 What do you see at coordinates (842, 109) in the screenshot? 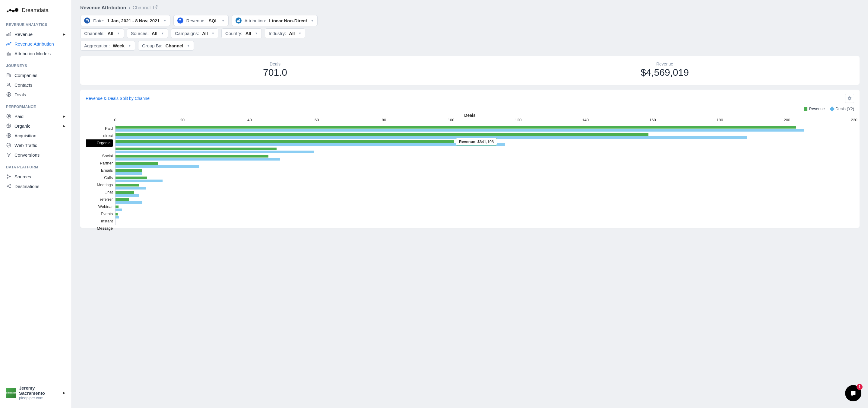
I see `legend-deals: Deals (Y2)` at bounding box center [842, 109].